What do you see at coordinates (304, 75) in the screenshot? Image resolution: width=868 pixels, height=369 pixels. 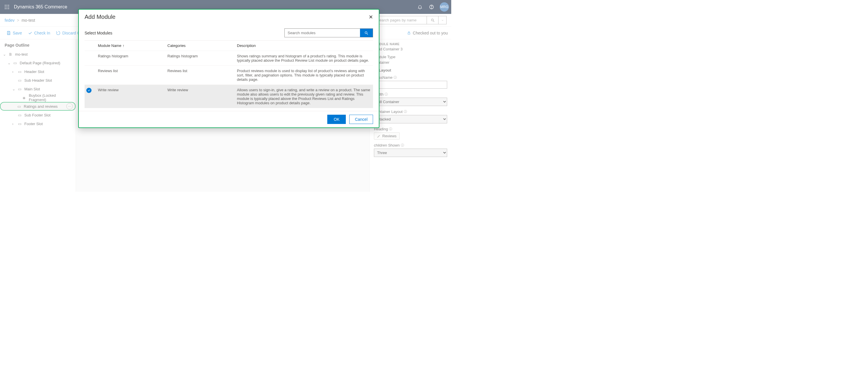 I see `cell-desc: Product reviews module is used to displa…` at bounding box center [304, 75].